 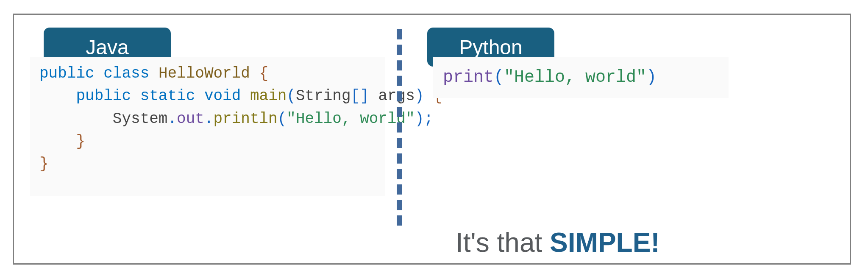 What do you see at coordinates (107, 47) in the screenshot?
I see `java-label: Java` at bounding box center [107, 47].